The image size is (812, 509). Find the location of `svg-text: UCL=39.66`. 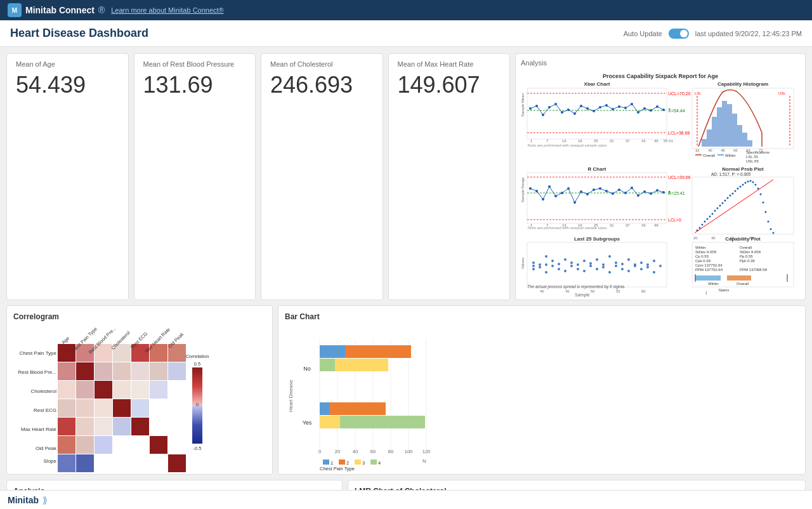

svg-text: UCL=39.66 is located at coordinates (679, 178).